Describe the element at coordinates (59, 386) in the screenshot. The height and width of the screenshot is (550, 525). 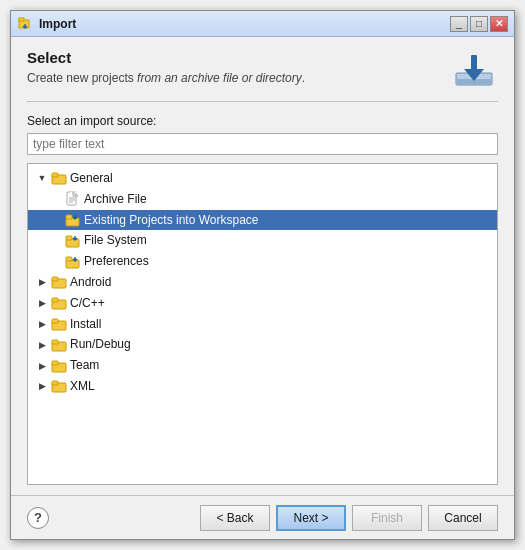
I see `folder-icon-xml` at that location.